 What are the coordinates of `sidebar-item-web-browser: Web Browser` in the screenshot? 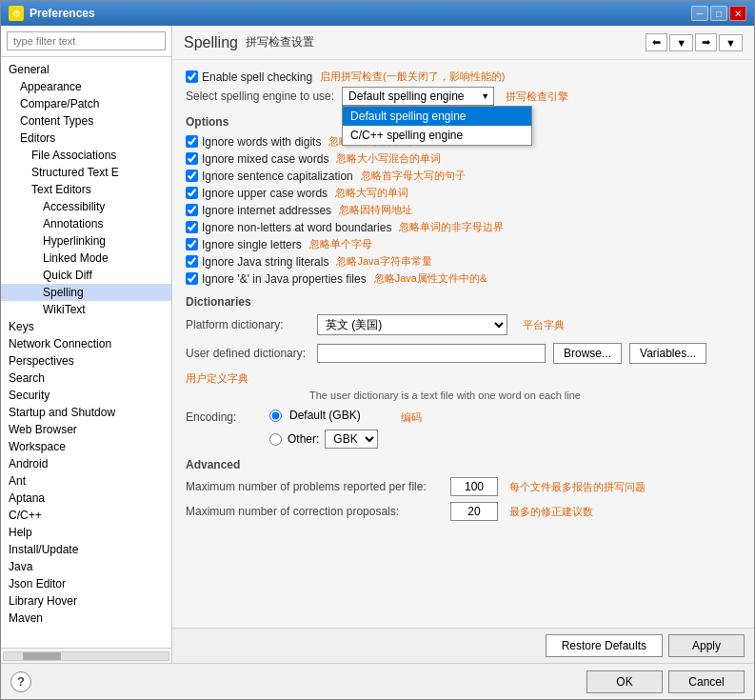 It's located at (86, 430).